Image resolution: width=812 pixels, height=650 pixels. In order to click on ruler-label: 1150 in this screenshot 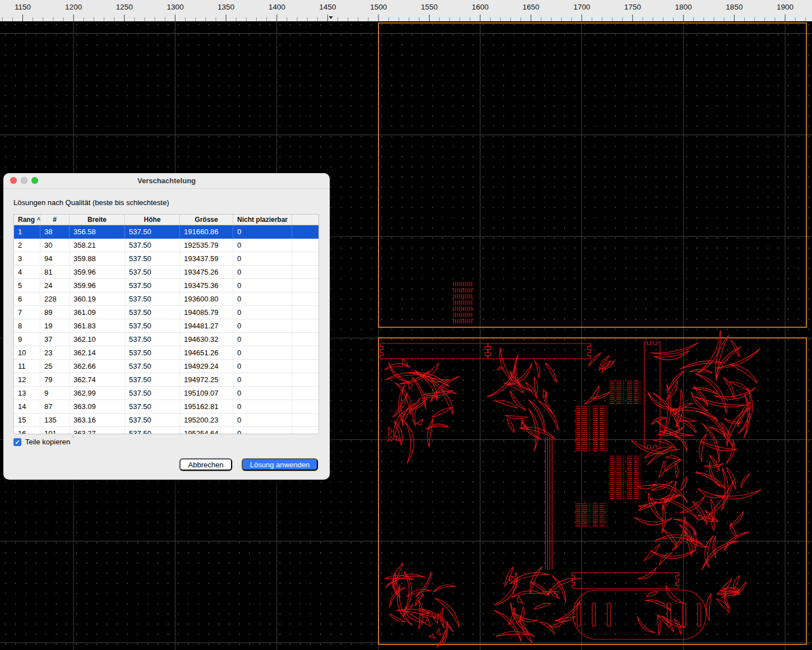, I will do `click(22, 7)`.